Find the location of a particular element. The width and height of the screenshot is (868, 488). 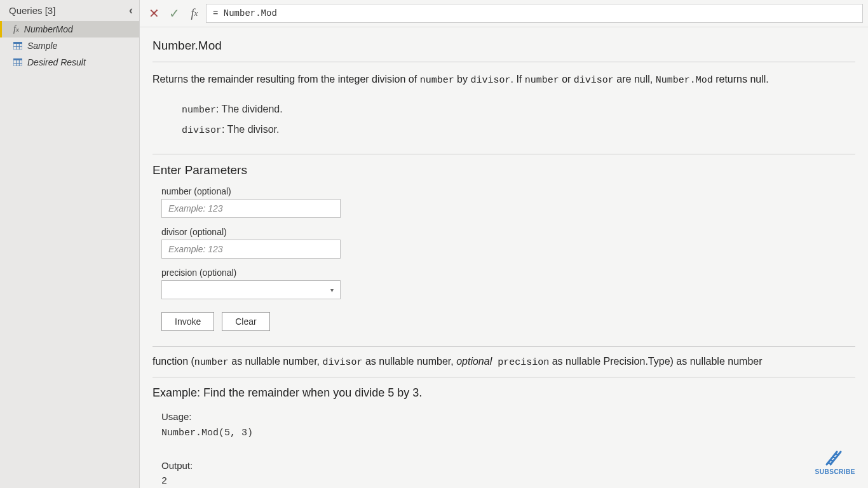

subscribe-label: SUBSCRIBE is located at coordinates (835, 471).